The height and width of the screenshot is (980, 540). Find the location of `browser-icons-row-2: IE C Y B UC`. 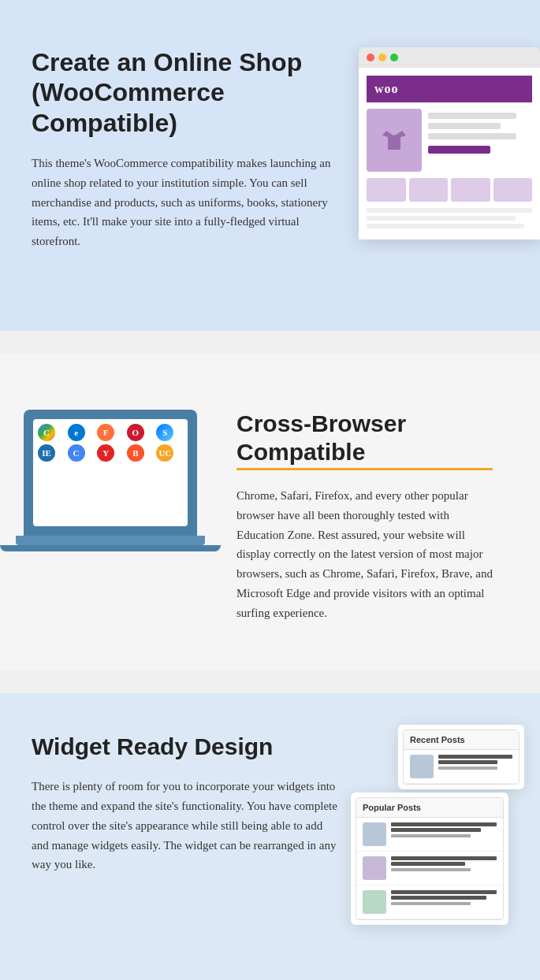

browser-icons-row-2: IE C Y B UC is located at coordinates (110, 453).